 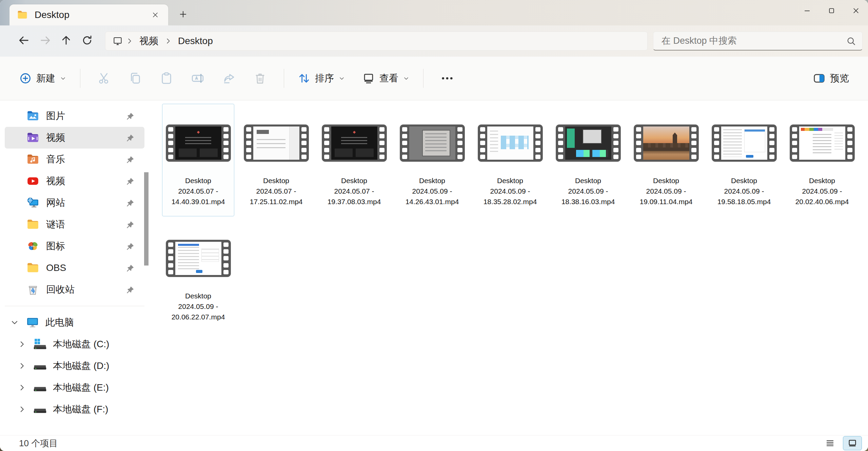 What do you see at coordinates (130, 181) in the screenshot?
I see `pin-icon` at bounding box center [130, 181].